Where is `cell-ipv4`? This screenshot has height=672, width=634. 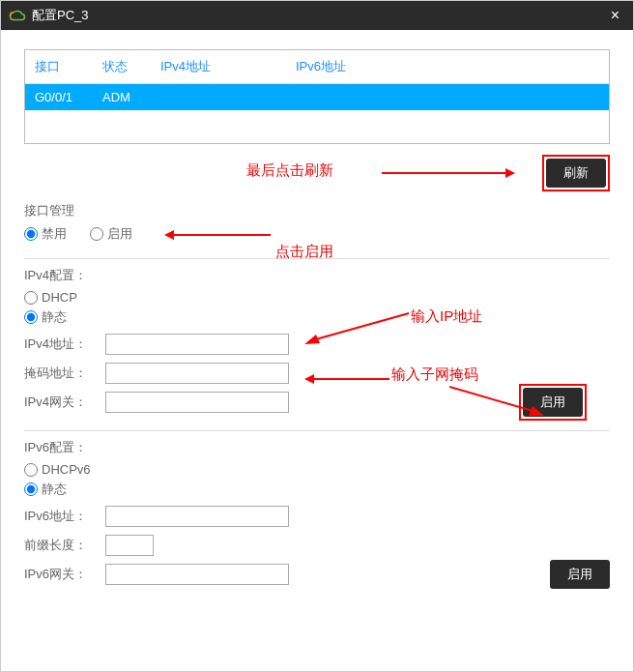
cell-ipv4 is located at coordinates (228, 97).